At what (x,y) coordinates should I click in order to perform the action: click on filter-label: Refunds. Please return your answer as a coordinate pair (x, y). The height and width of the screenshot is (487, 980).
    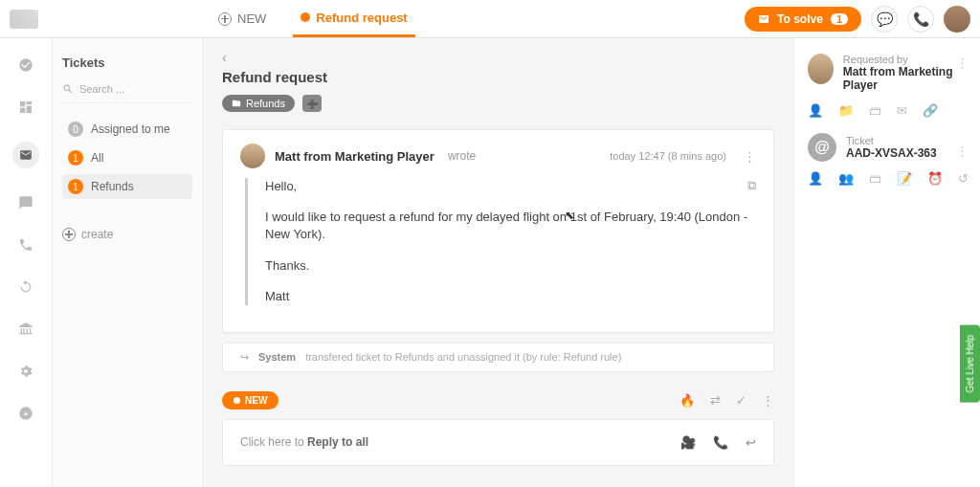
    Looking at the image, I should click on (113, 187).